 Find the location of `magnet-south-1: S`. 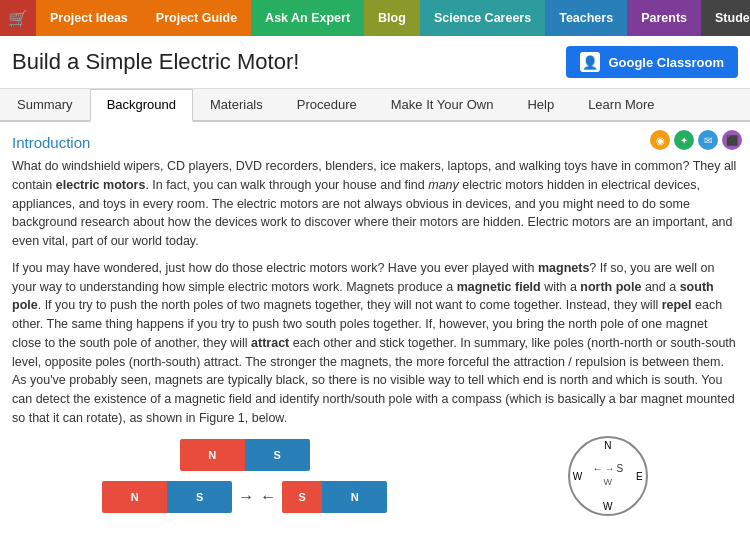

magnet-south-1: S is located at coordinates (278, 455).